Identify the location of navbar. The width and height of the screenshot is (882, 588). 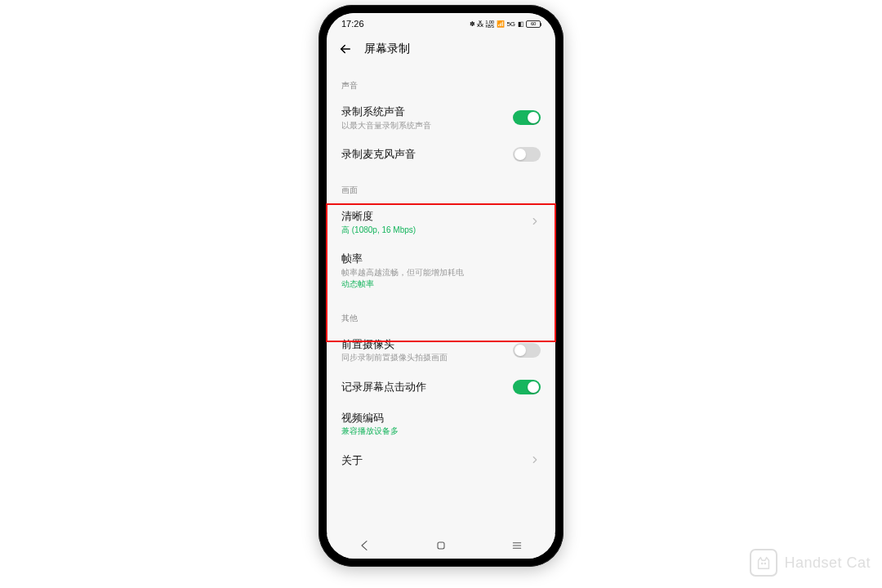
(441, 546).